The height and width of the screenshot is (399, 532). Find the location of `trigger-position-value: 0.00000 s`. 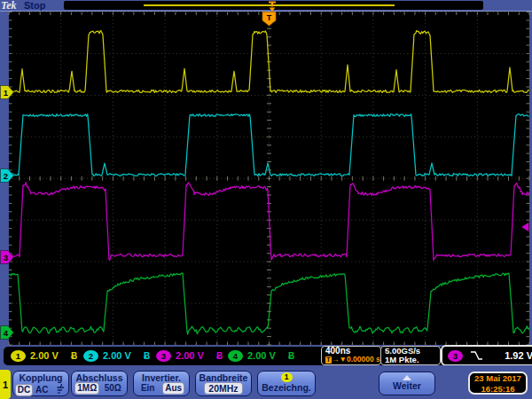

trigger-position-value: 0.00000 s is located at coordinates (364, 359).